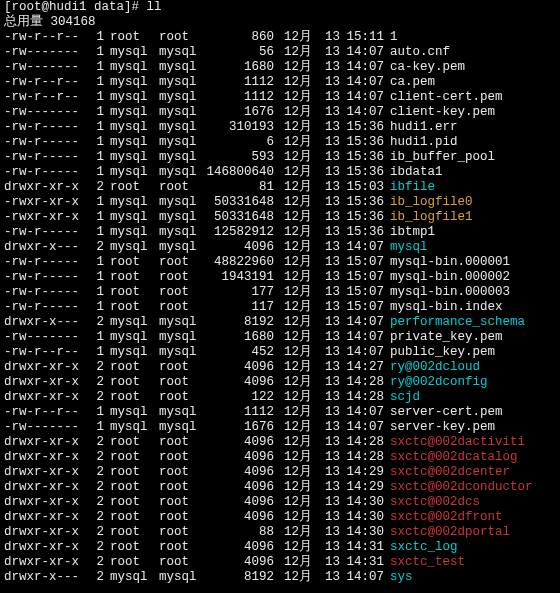  Describe the element at coordinates (280, 562) in the screenshot. I see `list-item: drwxr-xr-x2rootroot409612月1314:31sxctc_t…` at that location.